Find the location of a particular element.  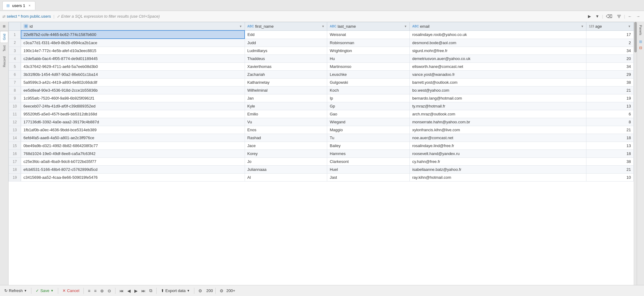

cell-age: 29 is located at coordinates (610, 75).